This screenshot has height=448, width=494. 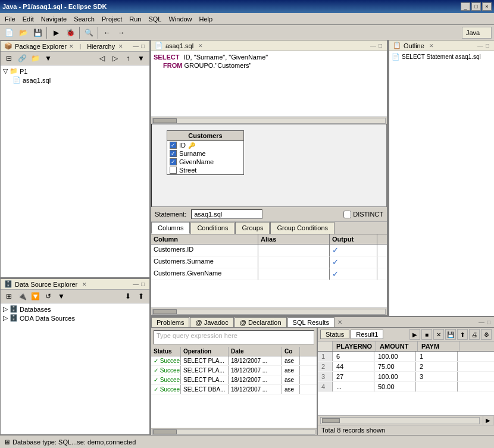 I want to click on results-clear-button: ✕, so click(x=439, y=334).